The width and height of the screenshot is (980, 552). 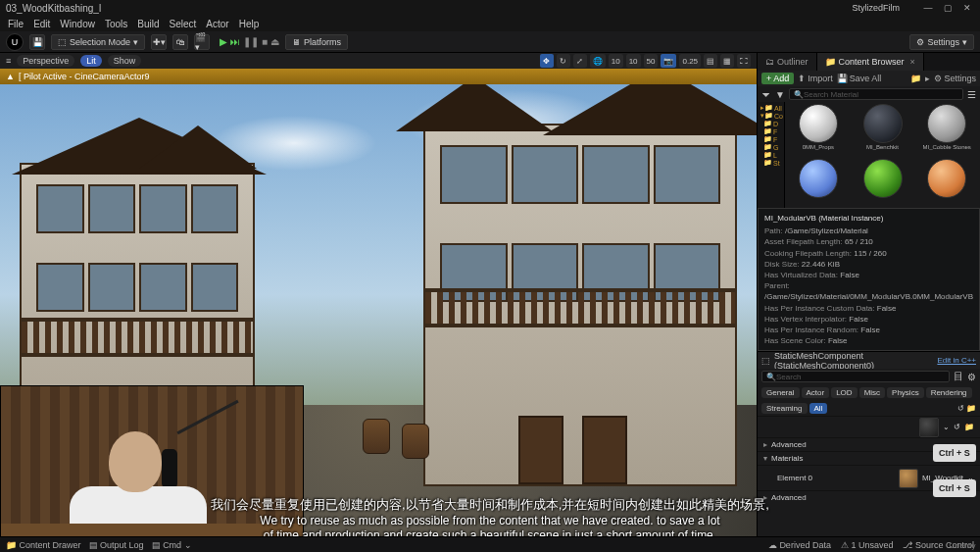 What do you see at coordinates (876, 8) in the screenshot?
I see `app-title: StylizedFilm` at bounding box center [876, 8].